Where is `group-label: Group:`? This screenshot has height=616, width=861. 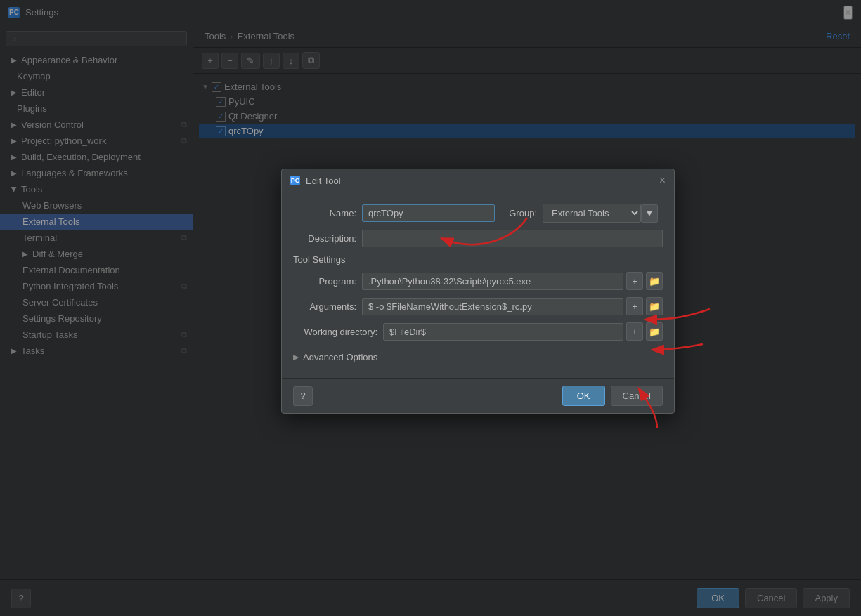 group-label: Group: is located at coordinates (519, 214).